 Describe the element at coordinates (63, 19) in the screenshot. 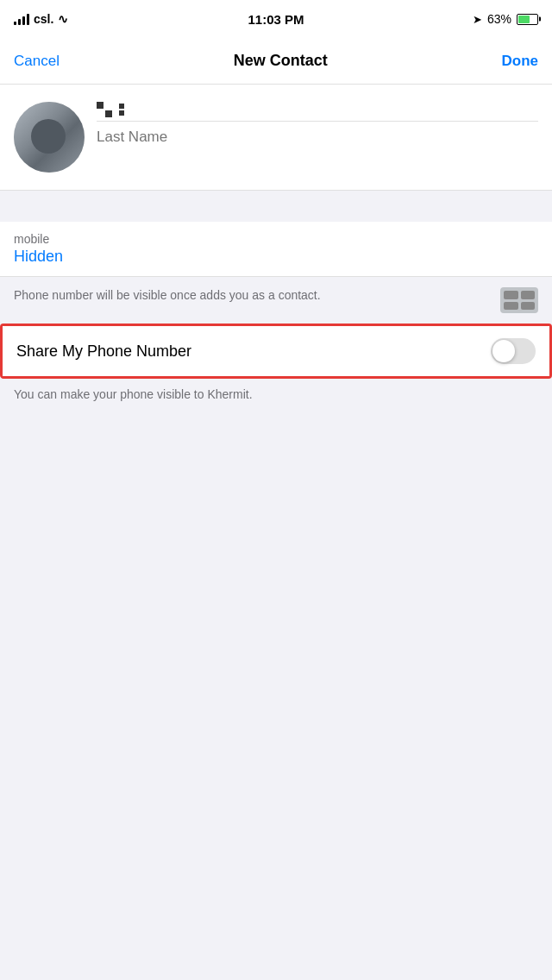

I see `wifi-icon: ∿` at that location.